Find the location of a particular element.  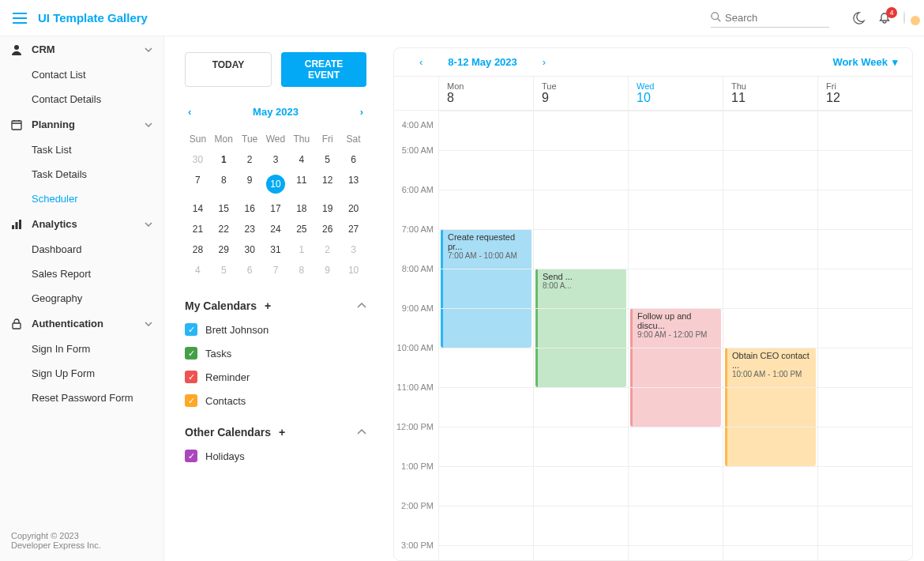

add-other-calendar-icon: + is located at coordinates (282, 432).